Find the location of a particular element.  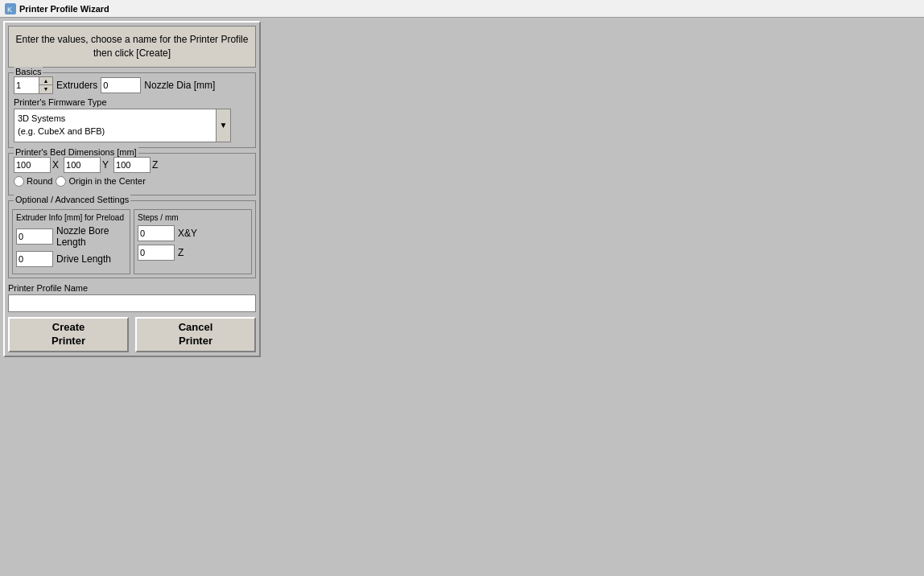

profile-name-label: Printer Profile Name is located at coordinates (132, 288).